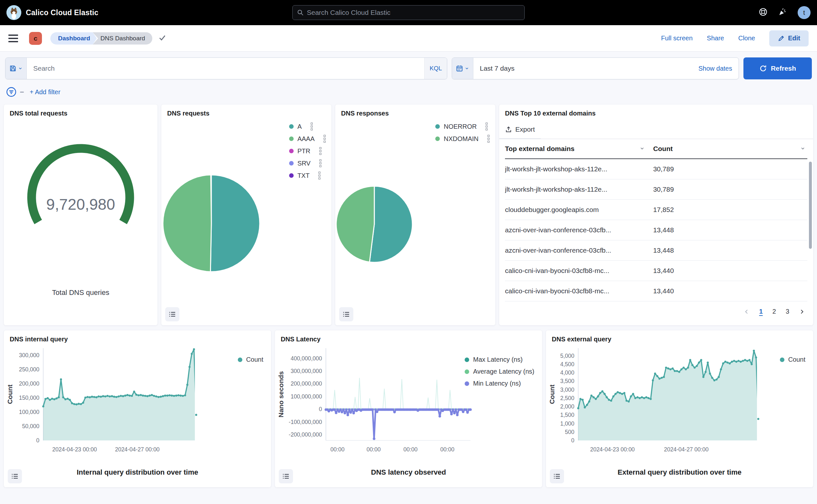  What do you see at coordinates (355, 224) in the screenshot?
I see `pie-slice-NXDOMAIN` at bounding box center [355, 224].